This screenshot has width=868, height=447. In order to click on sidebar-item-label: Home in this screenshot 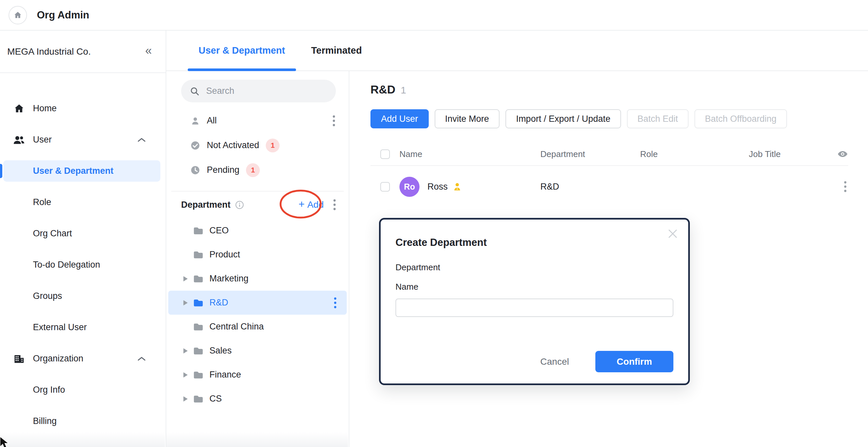, I will do `click(45, 108)`.